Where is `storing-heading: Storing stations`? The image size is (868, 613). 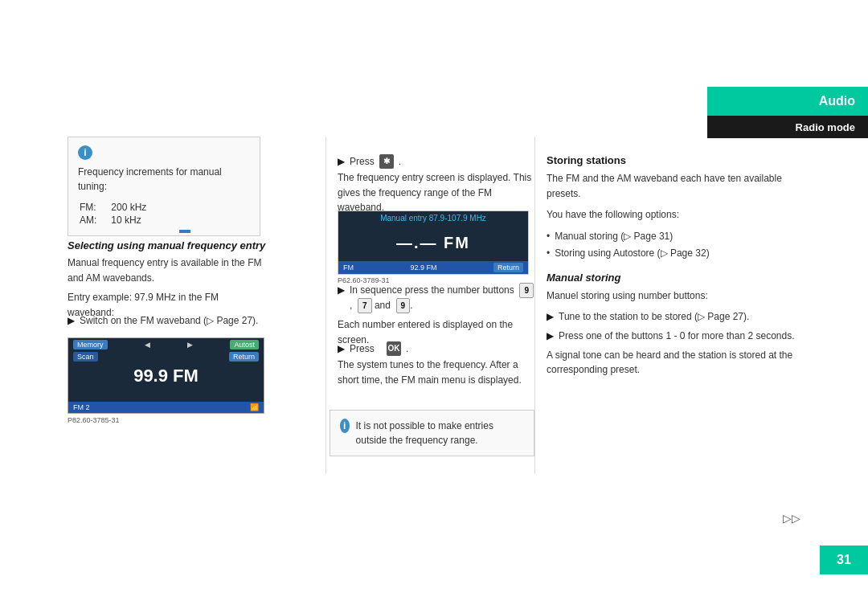 storing-heading: Storing stations is located at coordinates (675, 161).